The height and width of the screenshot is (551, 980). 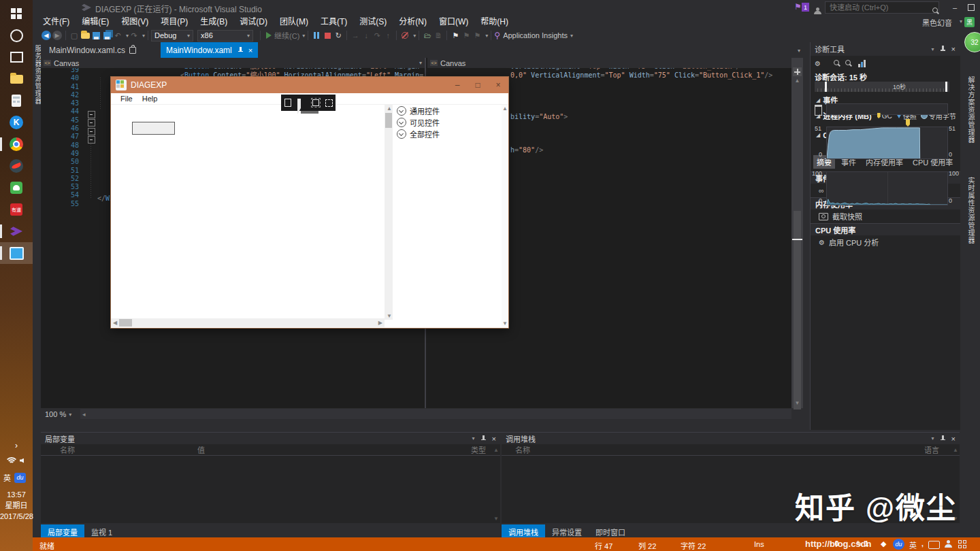 What do you see at coordinates (799, 50) in the screenshot?
I see `tab-list-dropdown-icon: ▾` at bounding box center [799, 50].